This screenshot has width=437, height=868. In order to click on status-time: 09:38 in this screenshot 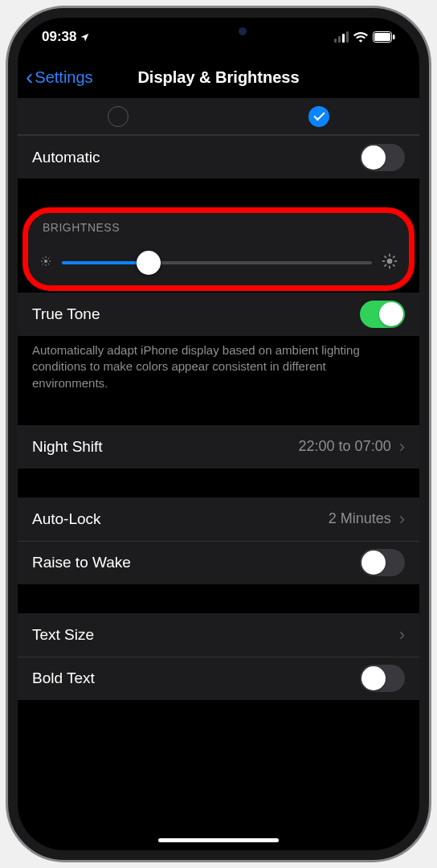, I will do `click(59, 37)`.